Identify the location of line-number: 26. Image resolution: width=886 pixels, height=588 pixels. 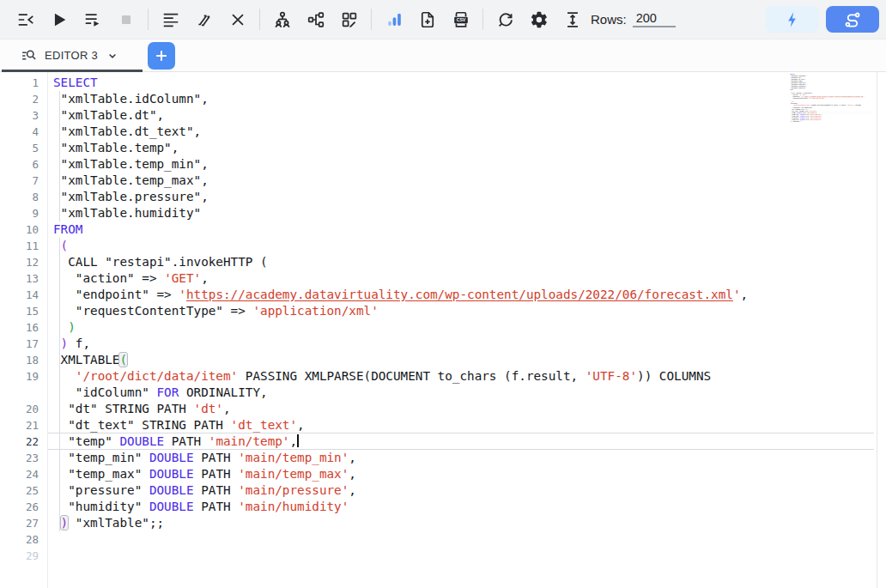
(24, 506).